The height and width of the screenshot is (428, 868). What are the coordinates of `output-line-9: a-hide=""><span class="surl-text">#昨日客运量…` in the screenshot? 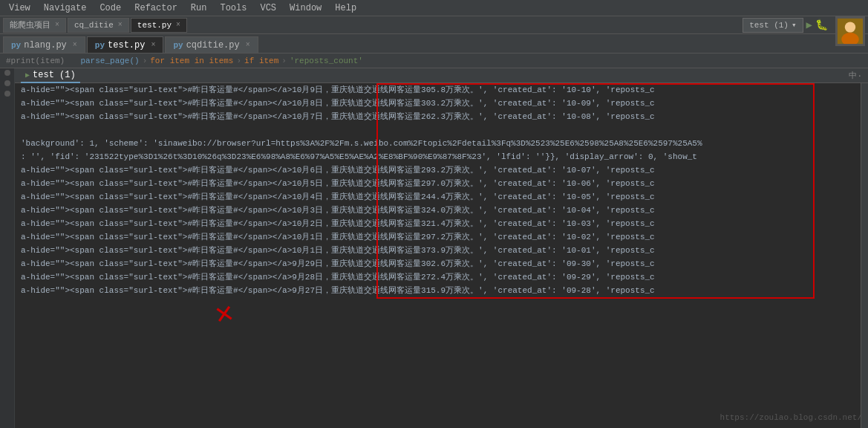 It's located at (440, 210).